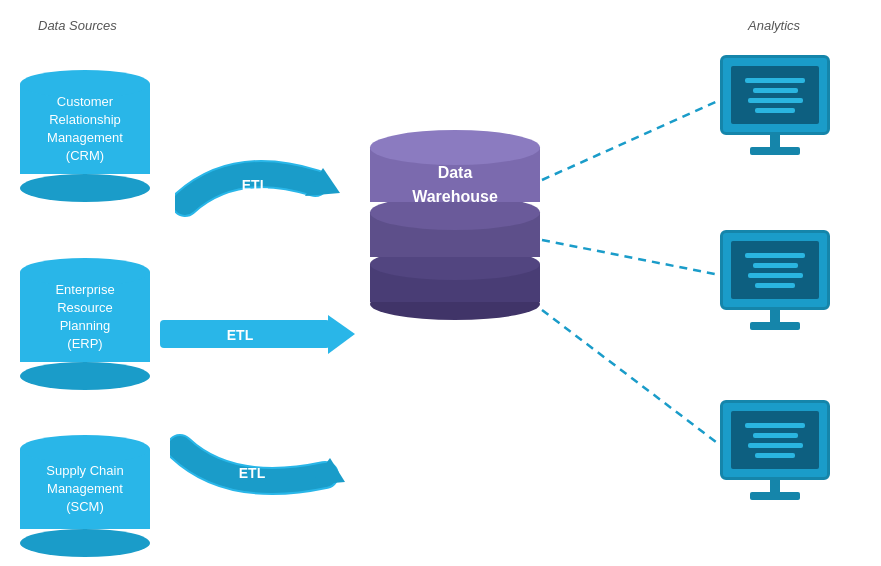 The image size is (881, 566). I want to click on monitor-top, so click(775, 105).